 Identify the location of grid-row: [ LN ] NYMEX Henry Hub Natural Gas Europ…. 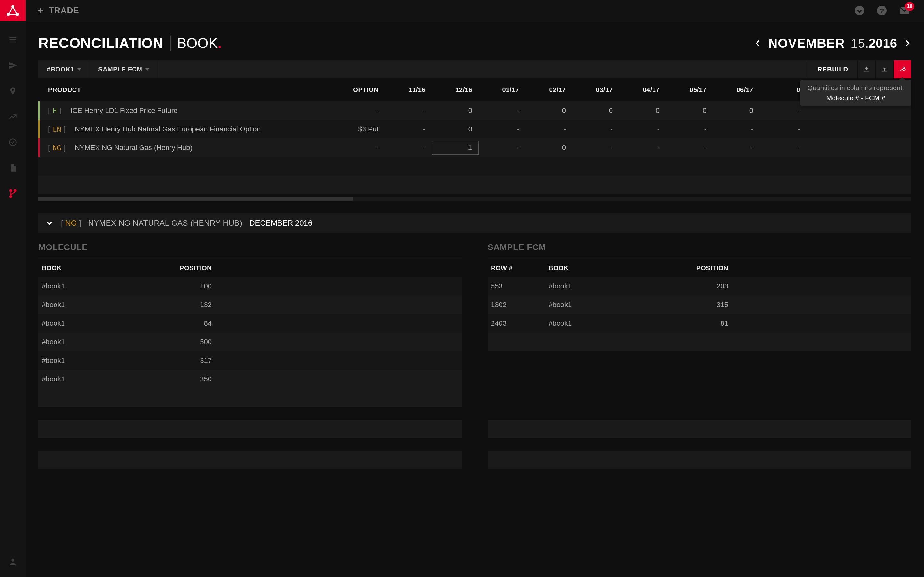
(475, 129).